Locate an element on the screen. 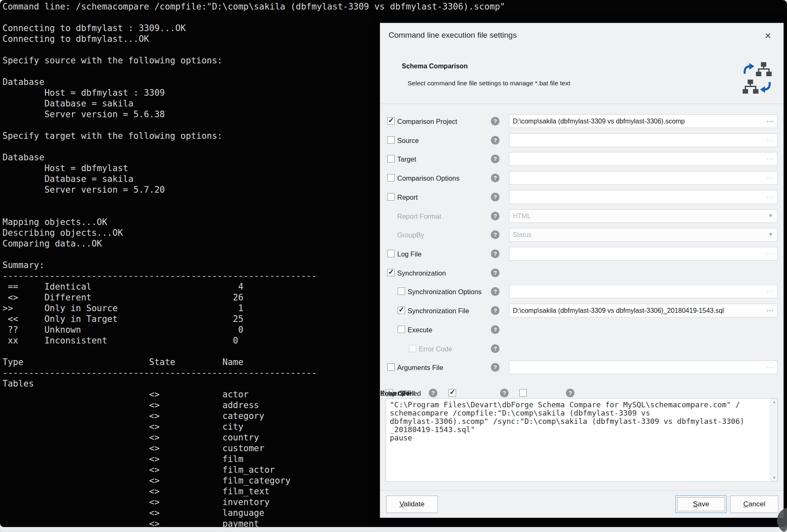 The image size is (787, 532). row-execute: Execute ? is located at coordinates (582, 330).